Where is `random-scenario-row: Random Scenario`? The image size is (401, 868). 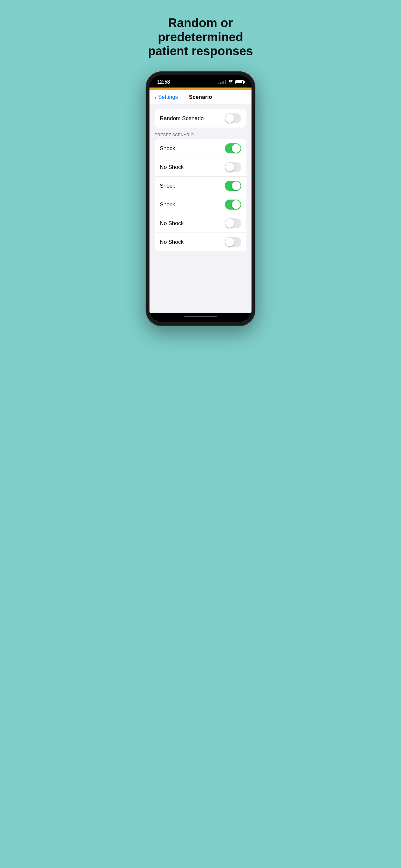 random-scenario-row: Random Scenario is located at coordinates (201, 119).